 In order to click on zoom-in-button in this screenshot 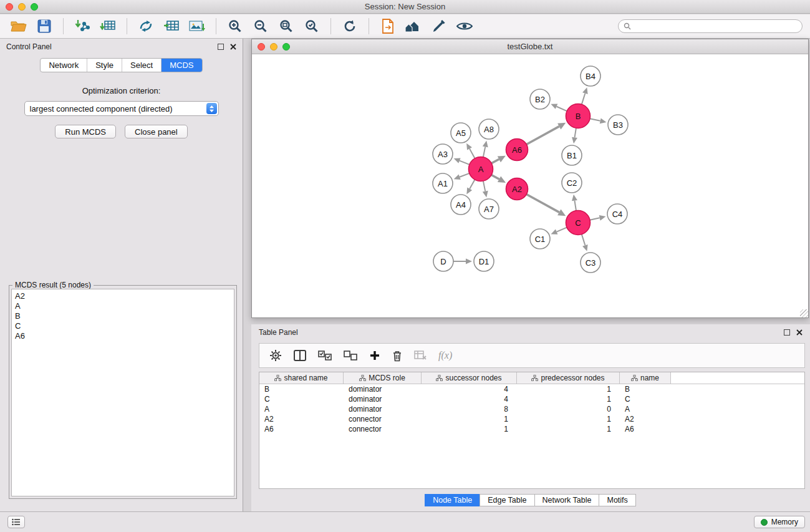, I will do `click(235, 26)`.